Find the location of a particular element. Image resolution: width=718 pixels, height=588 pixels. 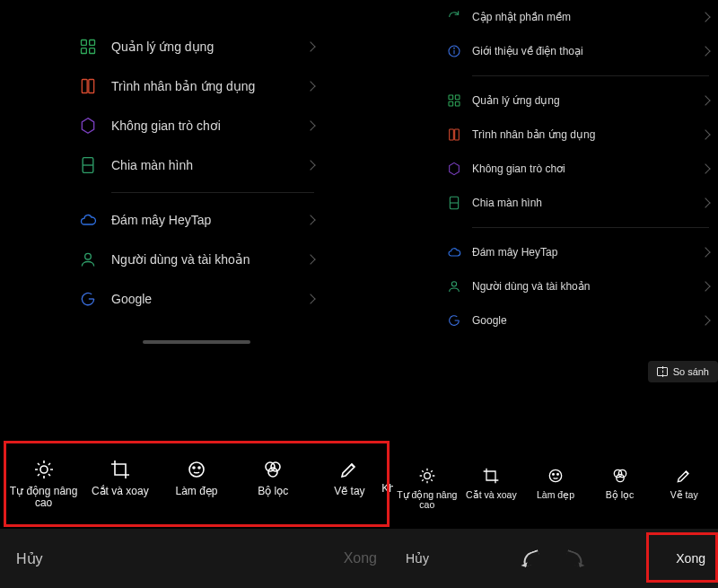

settings-row-info: Giới thiệu về điện thoại is located at coordinates (578, 51).